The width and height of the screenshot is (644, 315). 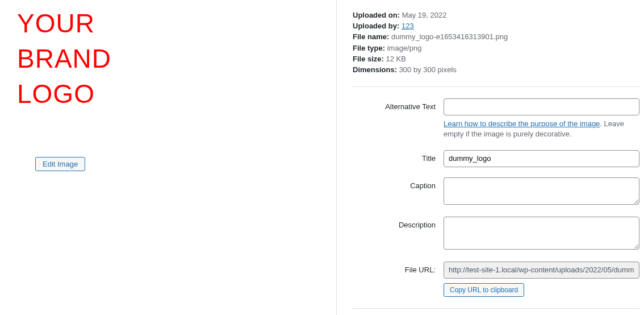 What do you see at coordinates (496, 312) in the screenshot?
I see `footer-actions: View attachment page | Edit more details…` at bounding box center [496, 312].